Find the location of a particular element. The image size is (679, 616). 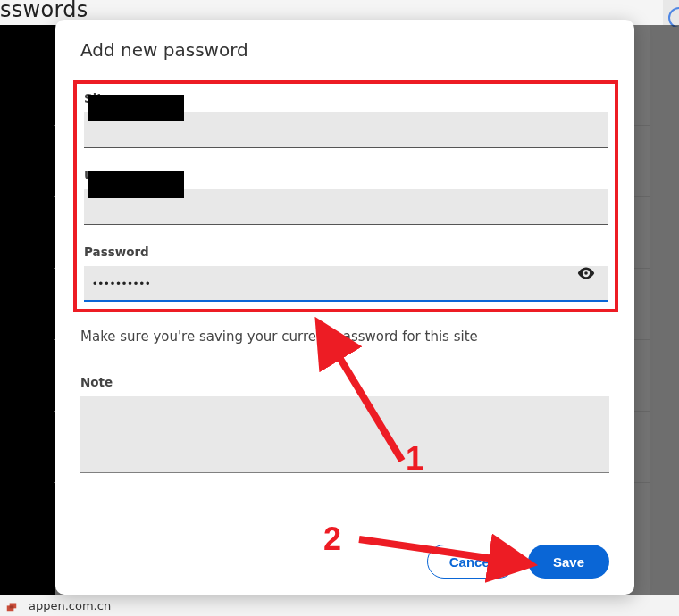

annotation-number-2: 2 is located at coordinates (332, 539).